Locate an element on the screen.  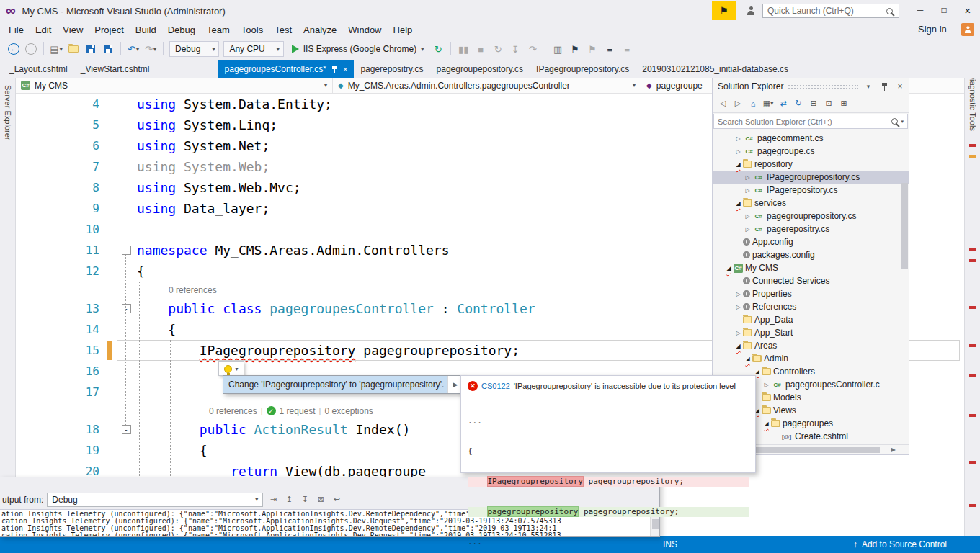
menu-project: Project is located at coordinates (109, 30).